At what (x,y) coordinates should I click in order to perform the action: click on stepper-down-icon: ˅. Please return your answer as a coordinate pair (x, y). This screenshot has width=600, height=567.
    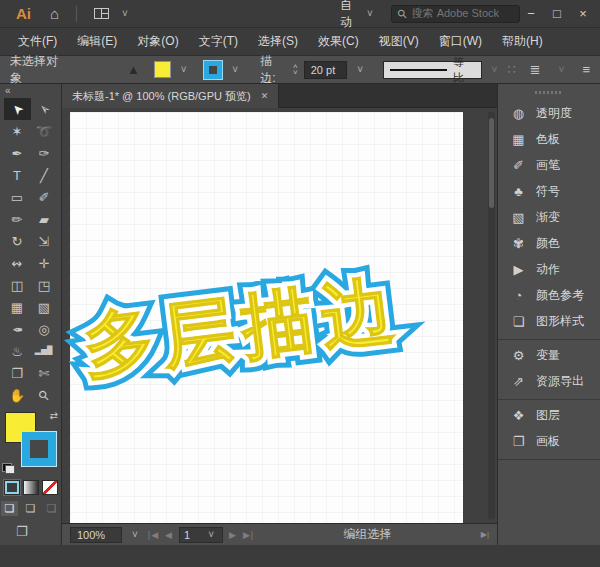
    Looking at the image, I should click on (296, 73).